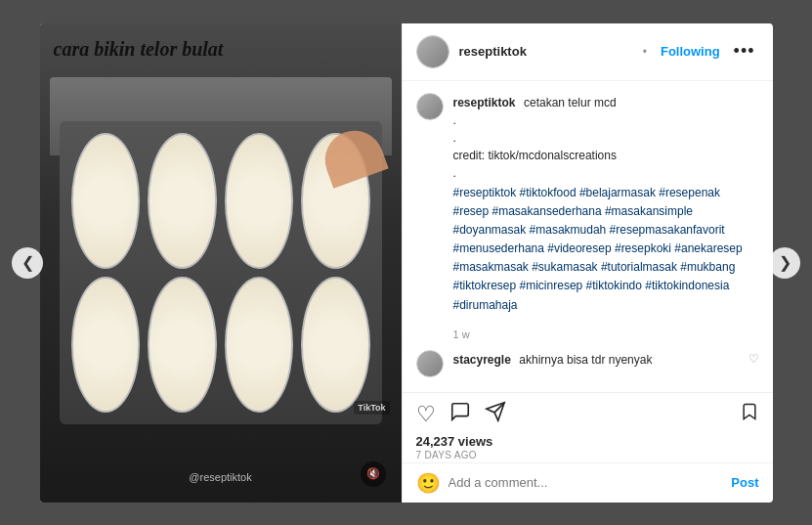 The height and width of the screenshot is (525, 812). Describe the element at coordinates (588, 364) in the screenshot. I see `comment-row: stacyregle akhirnya bisa tdr nyenyak ♡` at that location.